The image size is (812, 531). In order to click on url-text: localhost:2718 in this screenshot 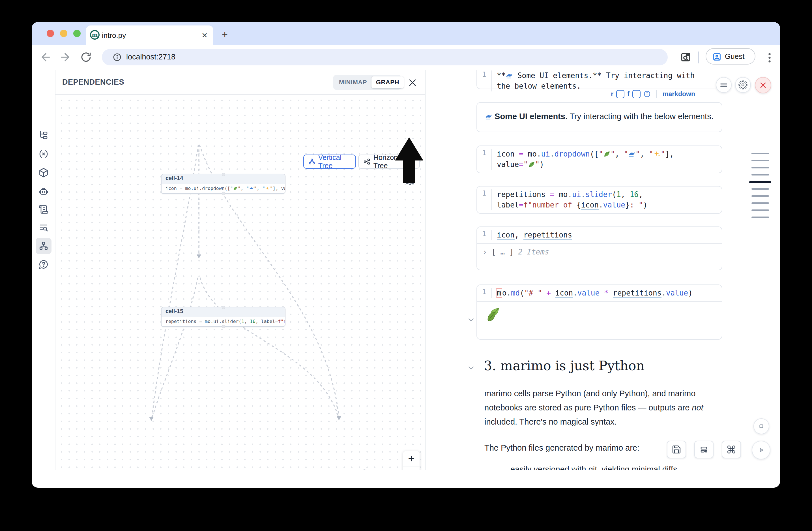, I will do `click(151, 57)`.